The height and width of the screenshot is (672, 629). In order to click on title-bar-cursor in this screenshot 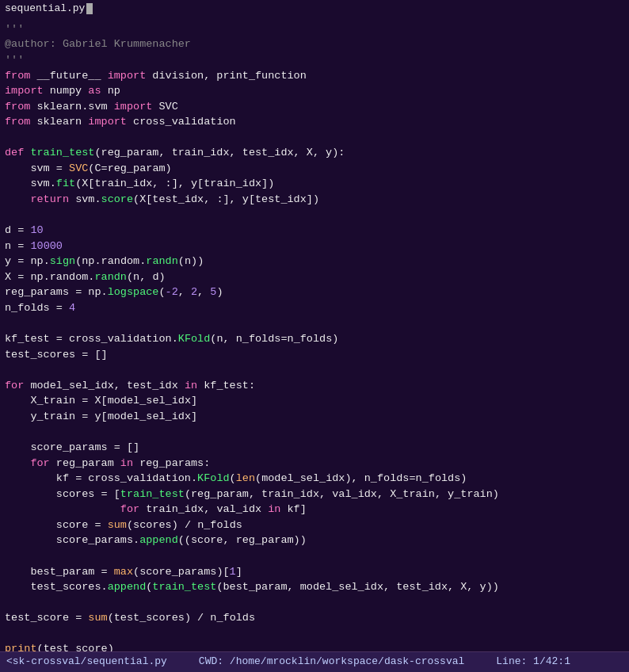, I will do `click(90, 9)`.